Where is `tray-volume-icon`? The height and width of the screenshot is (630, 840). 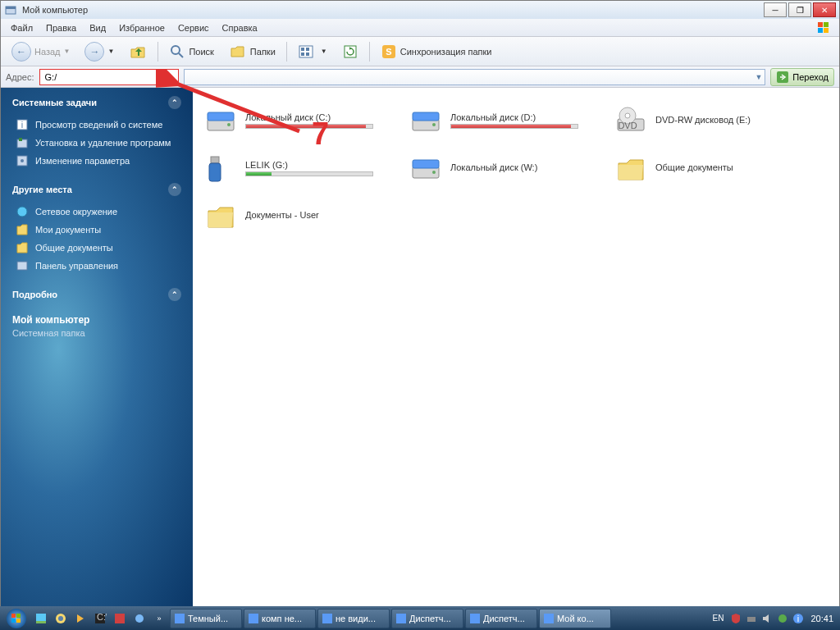 tray-volume-icon is located at coordinates (767, 619).